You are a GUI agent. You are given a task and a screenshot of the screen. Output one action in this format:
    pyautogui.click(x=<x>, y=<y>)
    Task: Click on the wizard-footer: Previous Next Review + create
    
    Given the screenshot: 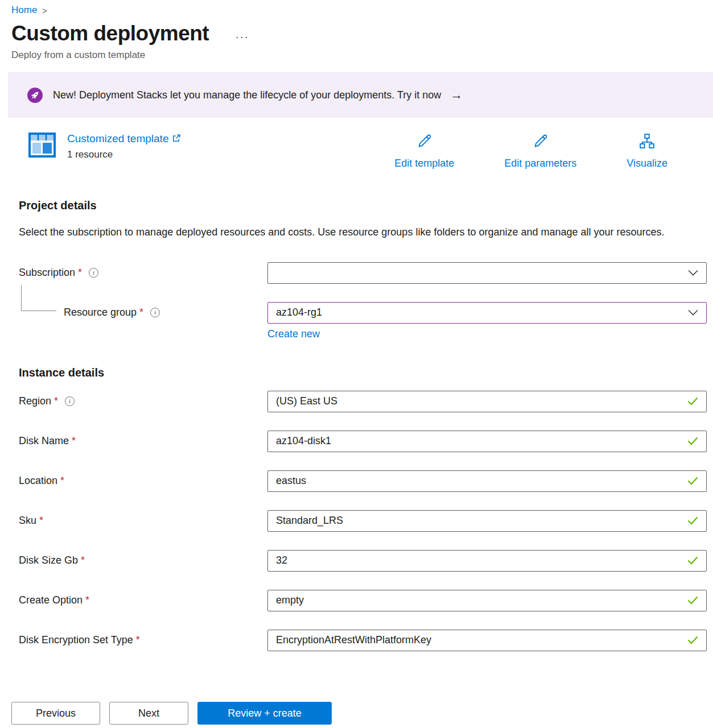 What is the action you would take?
    pyautogui.click(x=356, y=708)
    